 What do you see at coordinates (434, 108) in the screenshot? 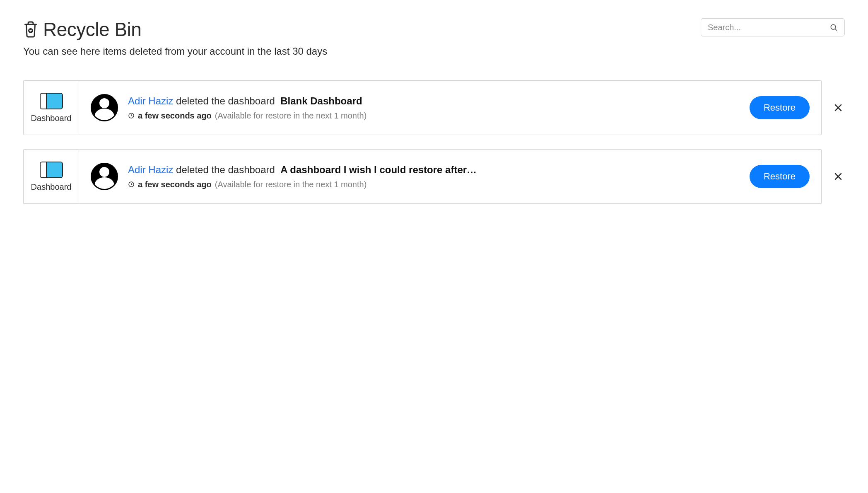
I see `item-text: Adir Haziz deleted the dashboard Blank D…` at bounding box center [434, 108].